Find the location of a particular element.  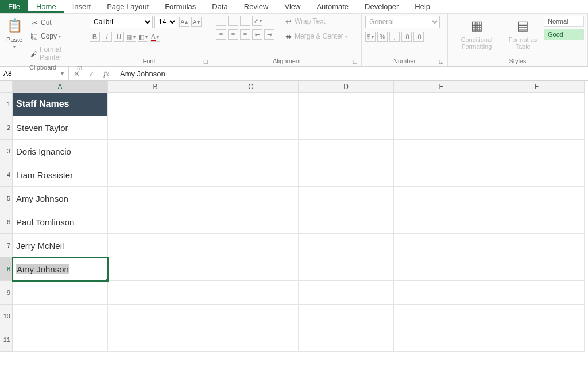

cell-F3 is located at coordinates (537, 152).